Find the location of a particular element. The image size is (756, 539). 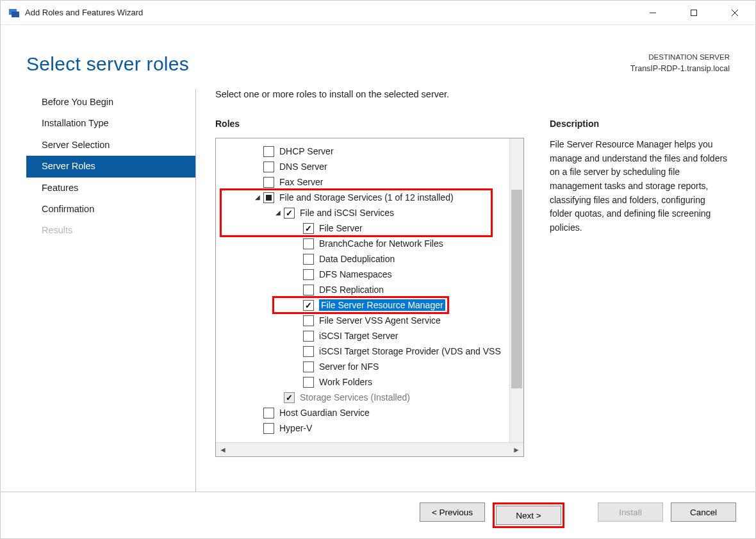

maximize-button is located at coordinates (694, 13).